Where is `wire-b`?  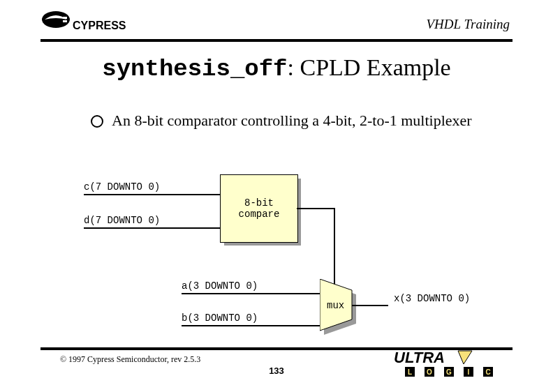
wire-b is located at coordinates (251, 326).